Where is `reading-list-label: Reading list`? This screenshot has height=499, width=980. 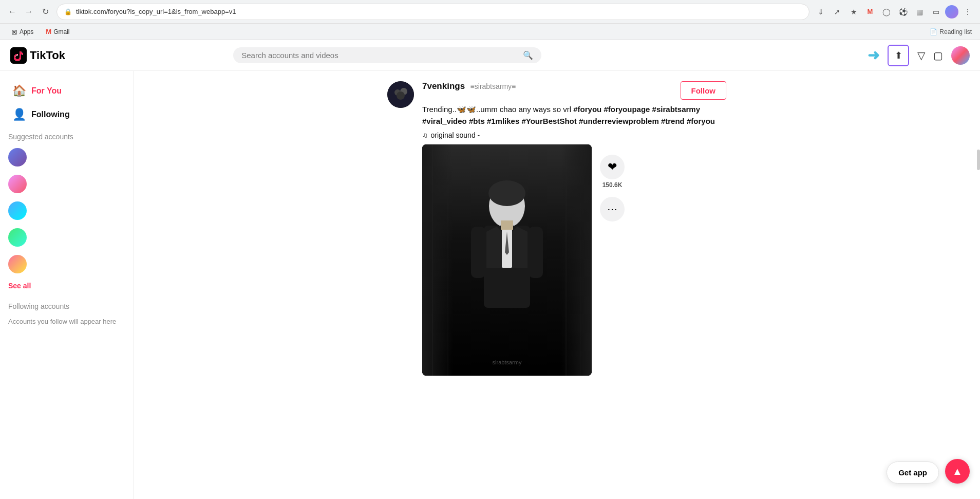 reading-list-label: Reading list is located at coordinates (955, 32).